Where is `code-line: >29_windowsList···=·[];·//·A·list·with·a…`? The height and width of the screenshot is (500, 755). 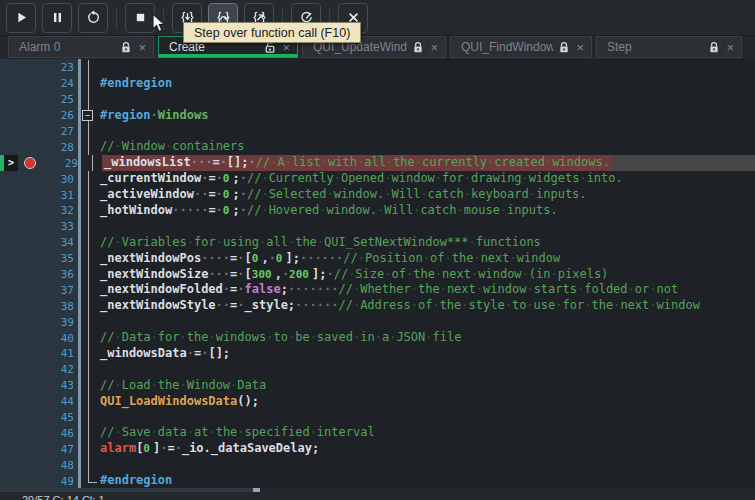
code-line: >29_windowsList···=·[];·//·A·list·with·a… is located at coordinates (378, 163).